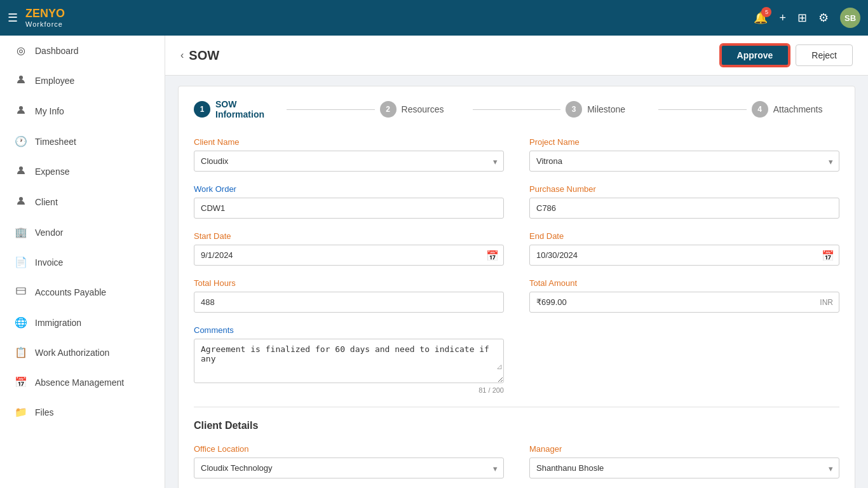 This screenshot has width=868, height=488. Describe the element at coordinates (349, 255) in the screenshot. I see `start-date-input` at that location.